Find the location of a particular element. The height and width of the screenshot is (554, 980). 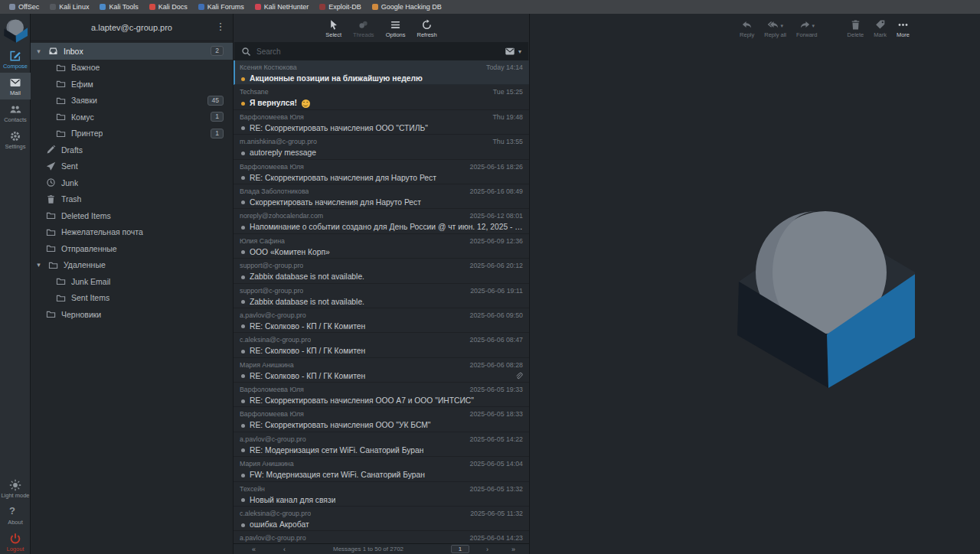

message-date: 2025-06-16 08:49 is located at coordinates (496, 191).